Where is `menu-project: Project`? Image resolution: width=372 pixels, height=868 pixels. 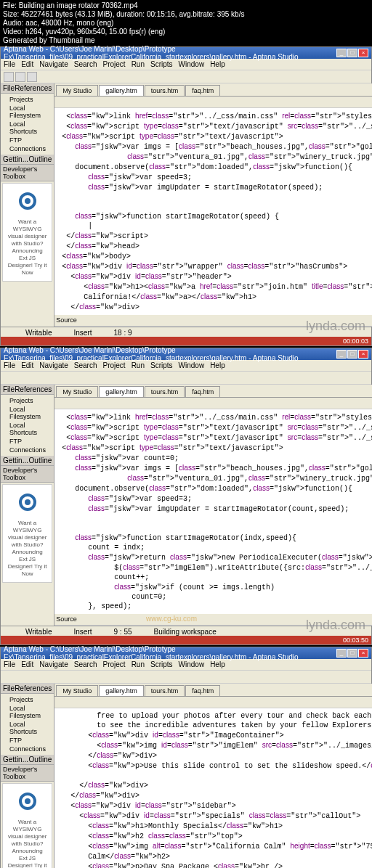 menu-project: Project is located at coordinates (115, 64).